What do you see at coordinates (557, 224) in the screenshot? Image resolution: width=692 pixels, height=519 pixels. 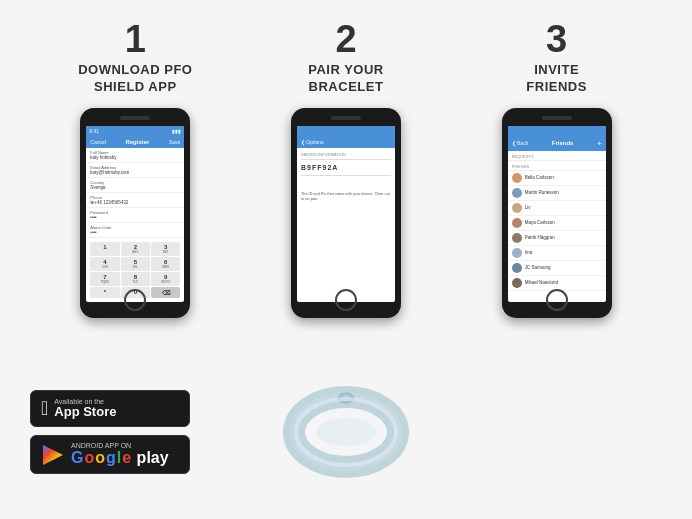 I see `friend-row-4: Maya Carlsson` at bounding box center [557, 224].